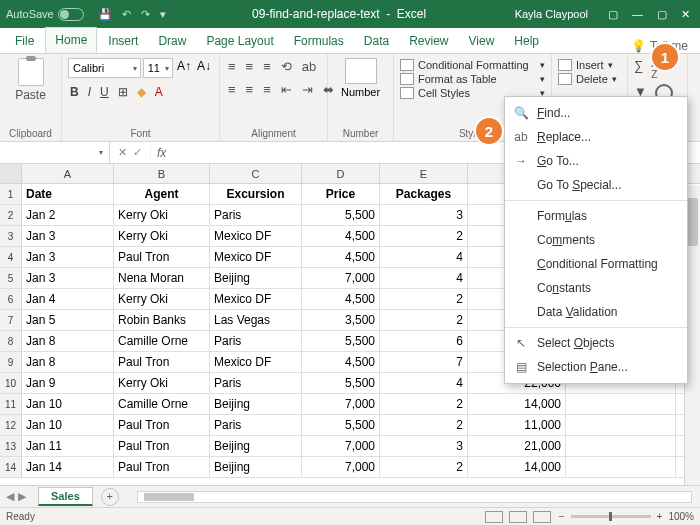  I want to click on underline-button: U, so click(104, 92).